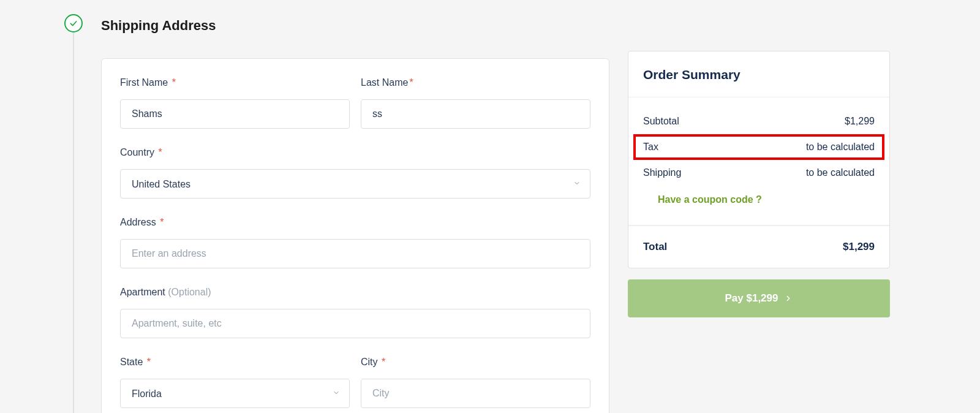  I want to click on first-name-input, so click(235, 114).